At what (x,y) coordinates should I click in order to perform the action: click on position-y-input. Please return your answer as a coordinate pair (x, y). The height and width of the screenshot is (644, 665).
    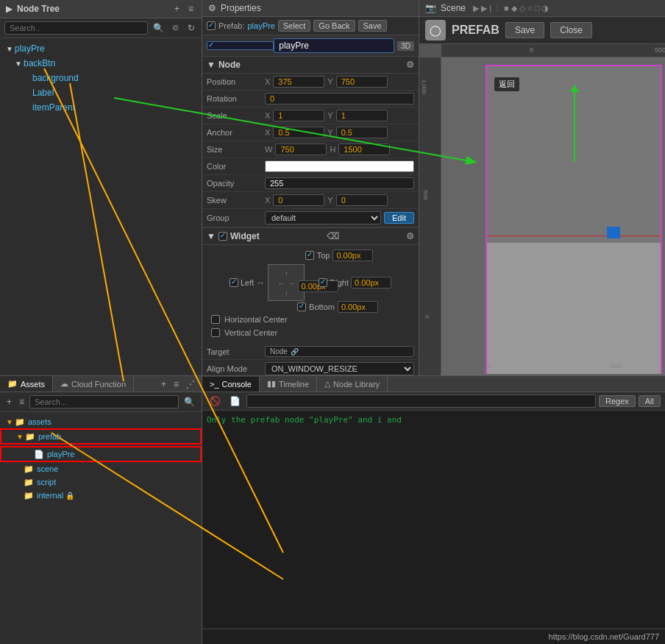
    Looking at the image, I should click on (362, 82).